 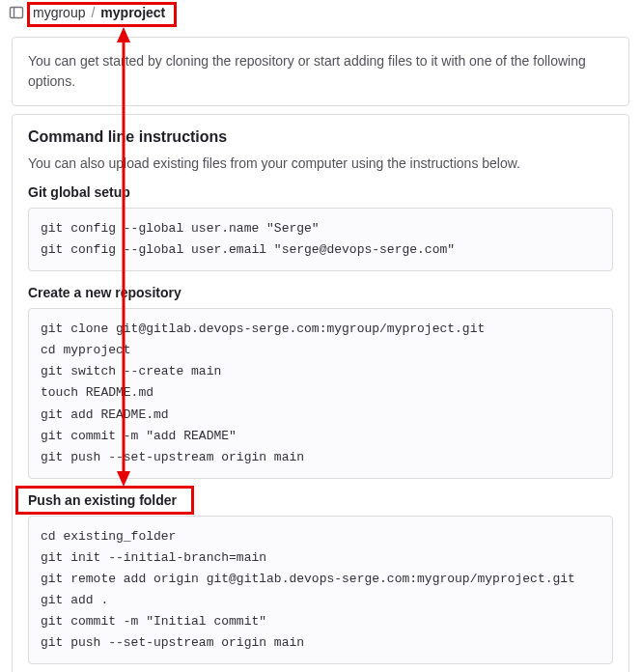 What do you see at coordinates (133, 13) in the screenshot?
I see `breadcrumb-project-link: myproject` at bounding box center [133, 13].